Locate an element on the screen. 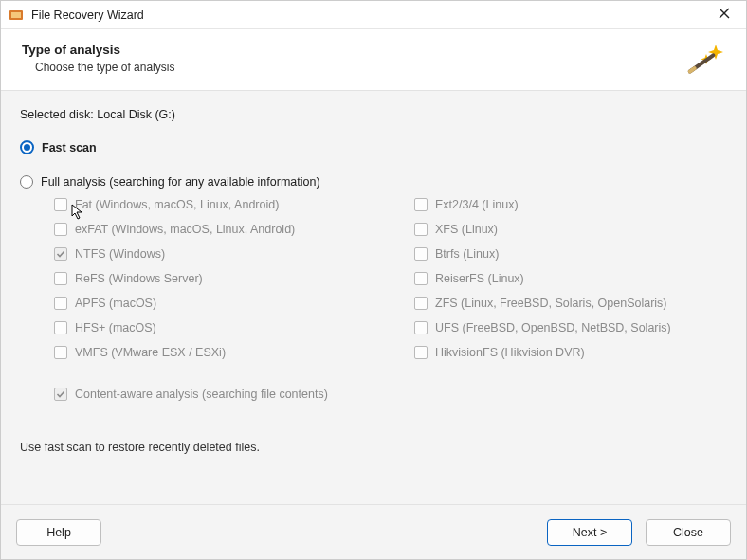 The height and width of the screenshot is (560, 747). checkbox-exfat: exFAT (Windows, macOS, Linux, Android) is located at coordinates (234, 229).